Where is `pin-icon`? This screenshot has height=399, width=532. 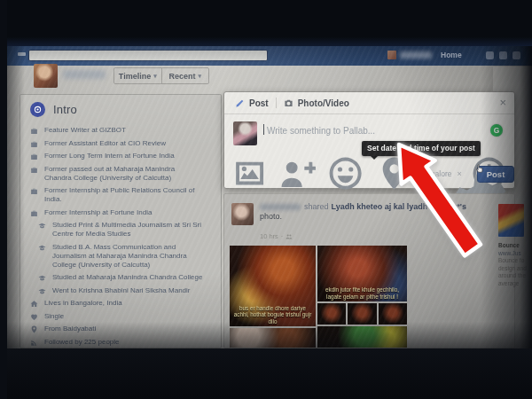
pin-icon is located at coordinates (34, 330).